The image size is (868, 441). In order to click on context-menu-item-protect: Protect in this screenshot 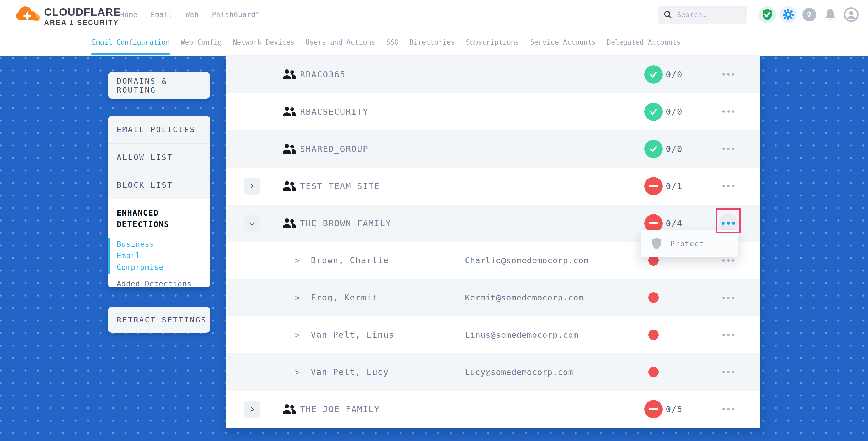, I will do `click(689, 244)`.